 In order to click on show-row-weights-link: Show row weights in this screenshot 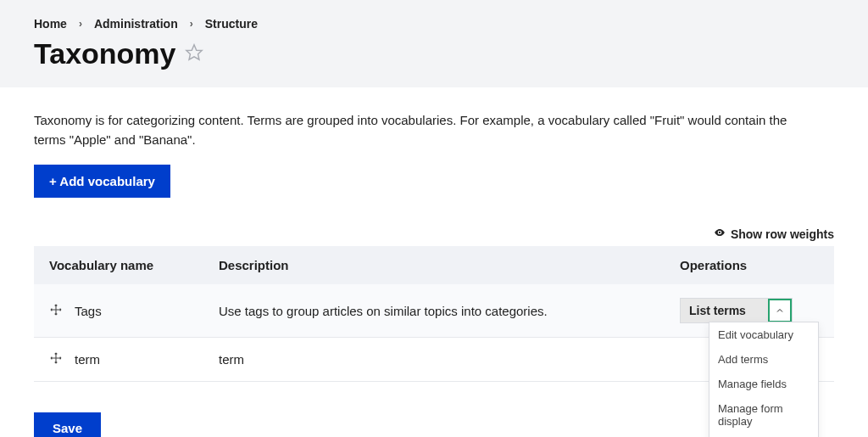, I will do `click(434, 234)`.